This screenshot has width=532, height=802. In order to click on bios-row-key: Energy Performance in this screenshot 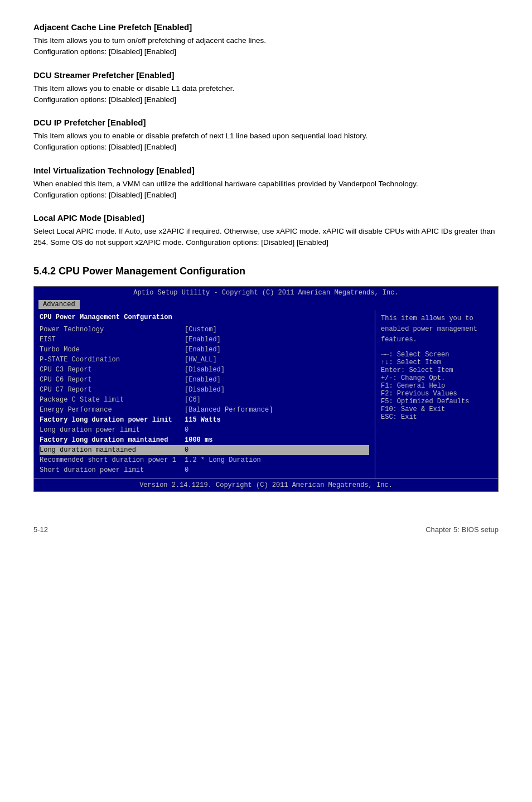, I will do `click(112, 410)`.